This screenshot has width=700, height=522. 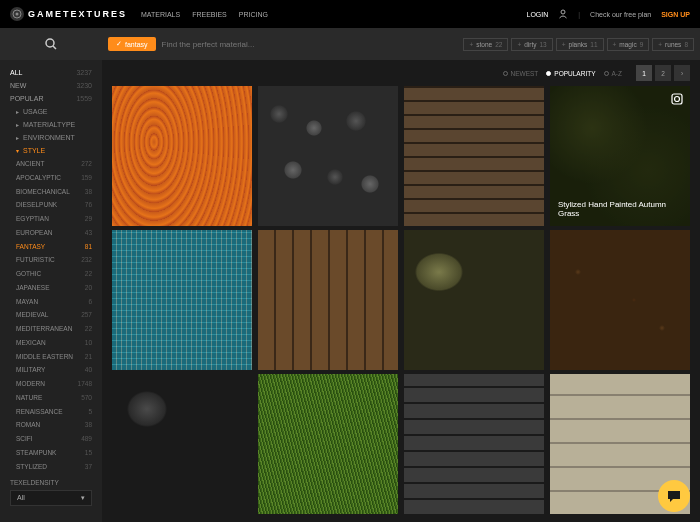 I want to click on logo: GAMETEXTURES, so click(x=68, y=14).